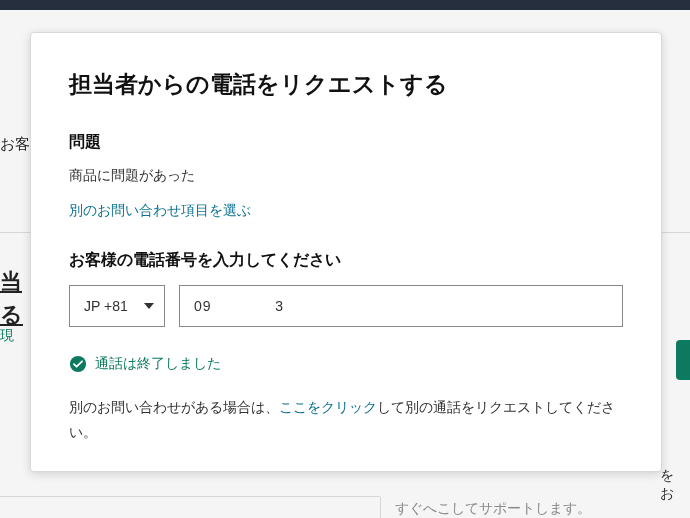 This screenshot has width=690, height=518. Describe the element at coordinates (346, 176) in the screenshot. I see `issue-description: 商品に問題があった` at that location.